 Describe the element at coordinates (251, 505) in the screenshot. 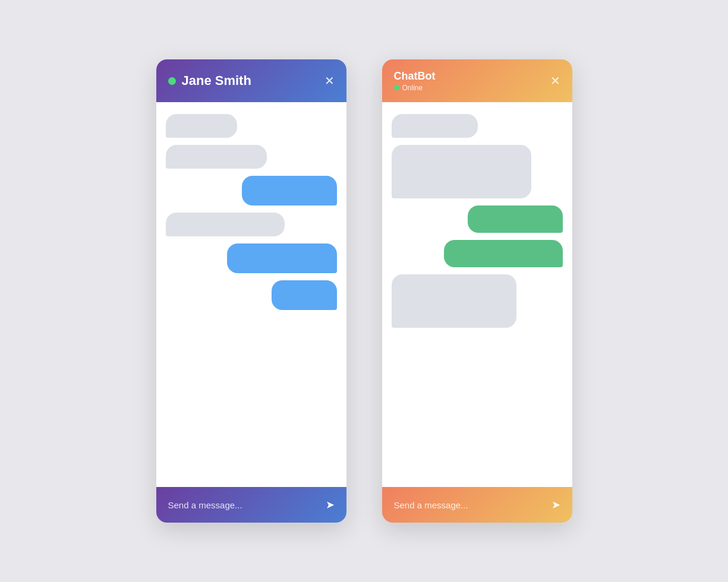

I see `jane-footer: Send a message... ➤` at that location.